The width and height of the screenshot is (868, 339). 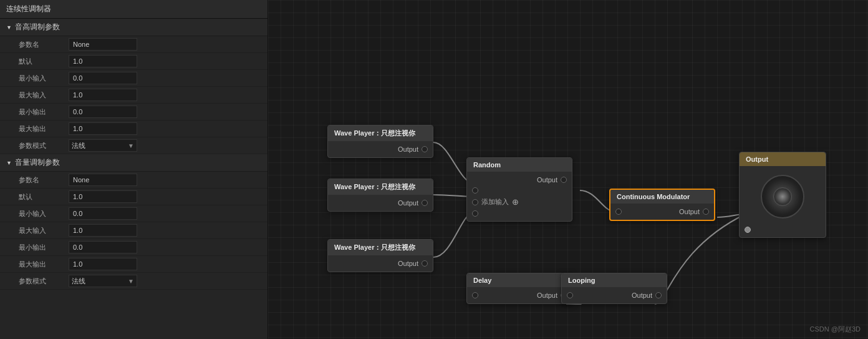 I want to click on pitch-minout-input, so click(x=103, y=112).